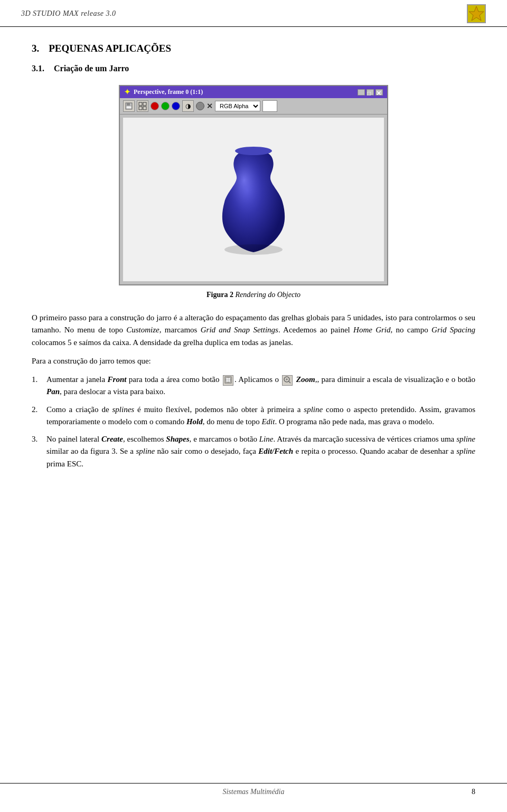 The height and width of the screenshot is (812, 507). What do you see at coordinates (253, 361) in the screenshot?
I see `paragraph-2: Para a construção do jarro temos que:` at bounding box center [253, 361].